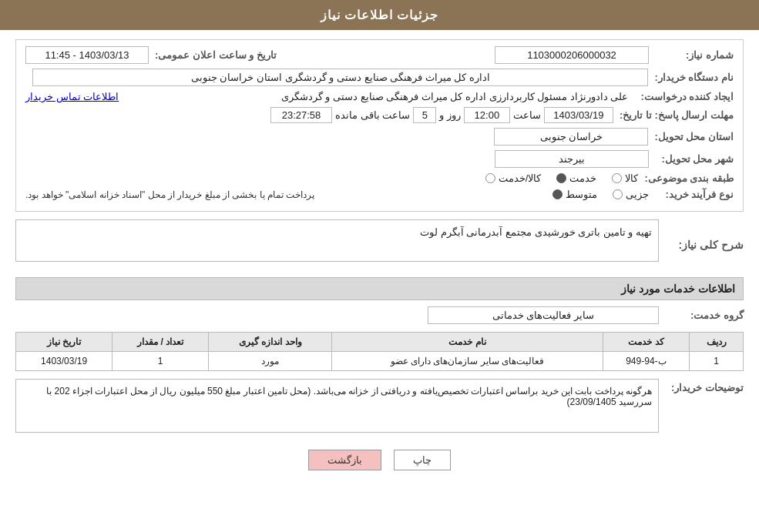  I want to click on table-body: 1ب-94-949فعالیت‌های سایر سازمان‌های دارا…, so click(380, 362).